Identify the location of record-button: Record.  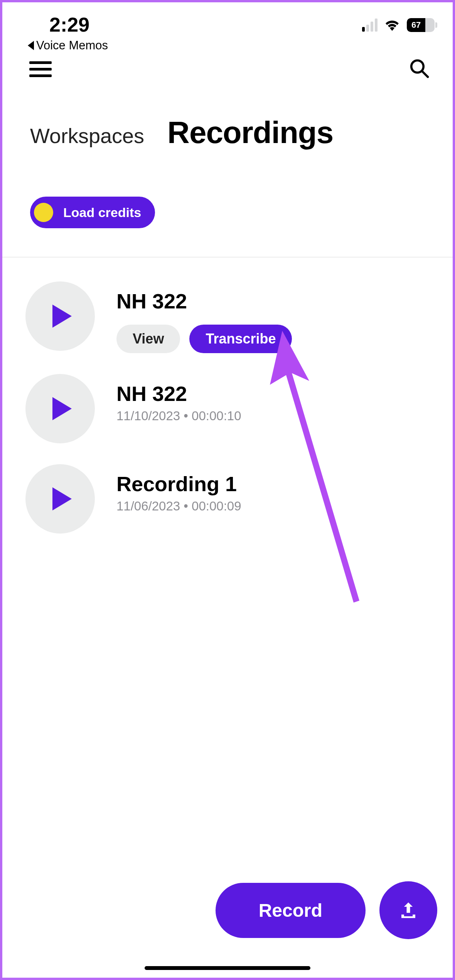
(291, 911).